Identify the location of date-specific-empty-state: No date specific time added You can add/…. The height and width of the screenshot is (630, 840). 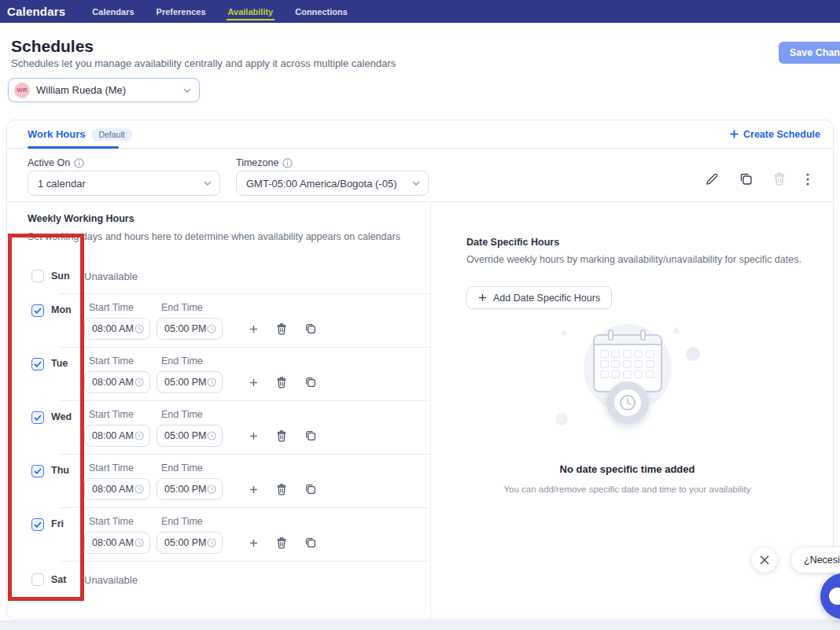
(628, 407).